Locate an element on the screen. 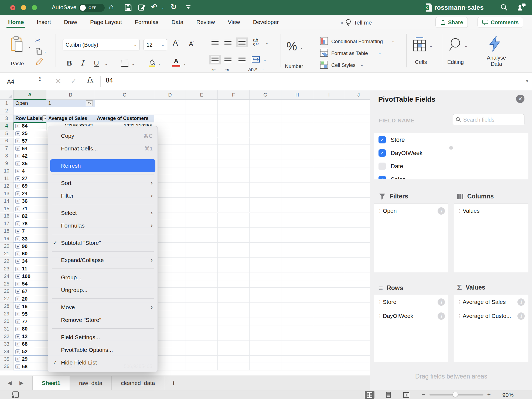 This screenshot has height=399, width=532. row-header-8: 8 is located at coordinates (7, 156).